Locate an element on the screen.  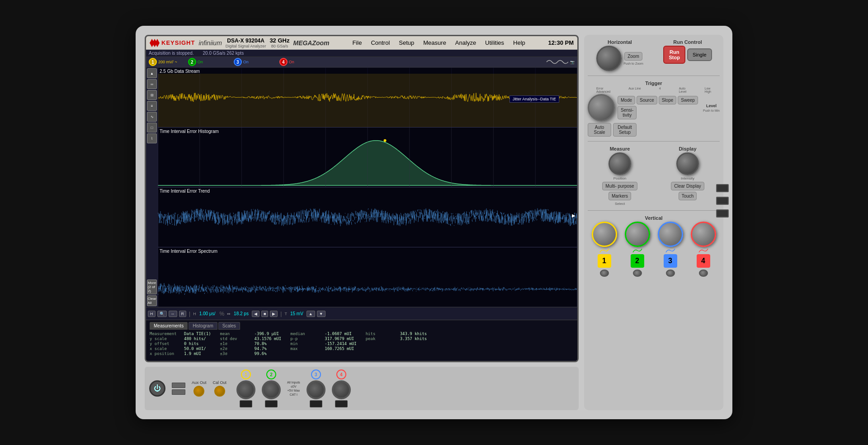
channel-strip: 1 200 mV/ ~ 2 On 3 On 4 On is located at coordinates (362, 62).